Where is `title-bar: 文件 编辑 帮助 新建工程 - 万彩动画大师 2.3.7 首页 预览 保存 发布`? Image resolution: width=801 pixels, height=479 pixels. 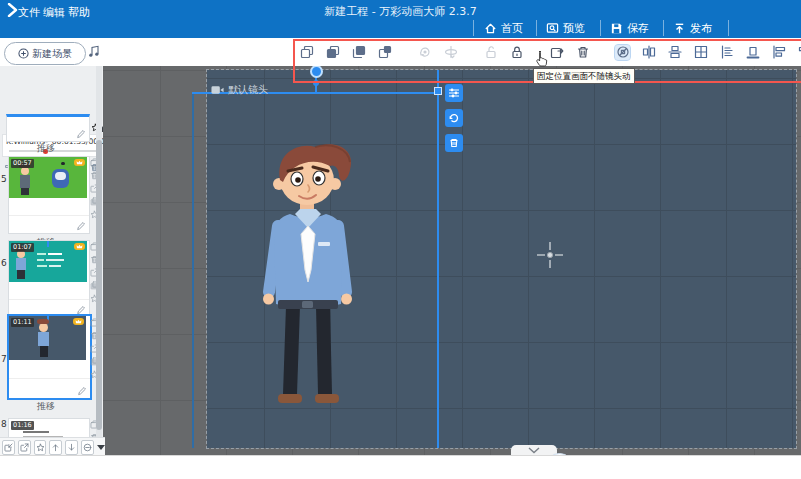 title-bar: 文件 编辑 帮助 新建工程 - 万彩动画大师 2.3.7 首页 预览 保存 发布 is located at coordinates (400, 19).